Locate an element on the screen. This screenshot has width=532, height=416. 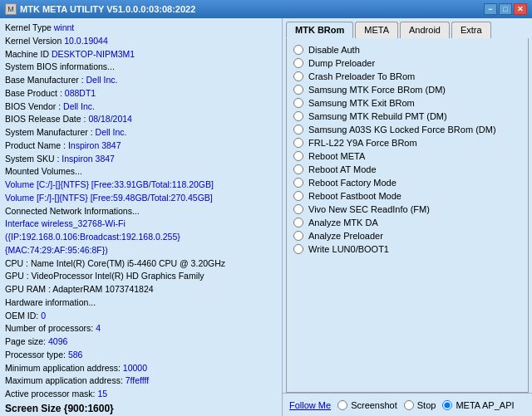
tab-mtk-brom: MTK BRom is located at coordinates (319, 30).